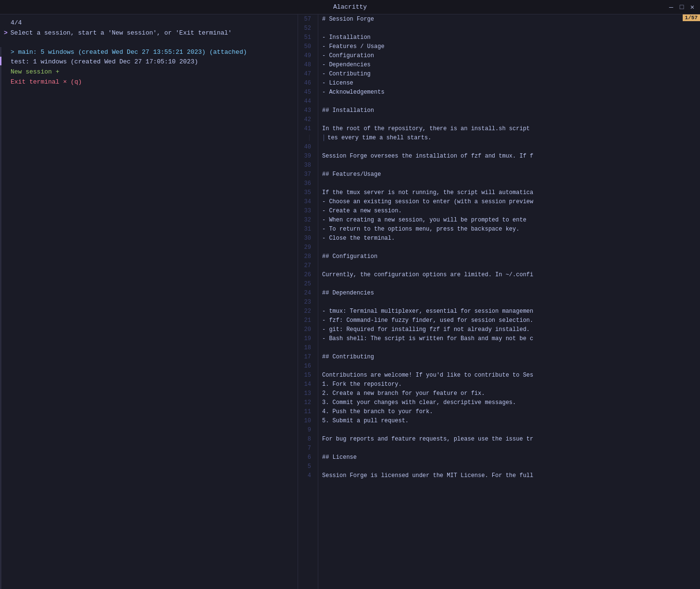 The image size is (700, 589). What do you see at coordinates (306, 311) in the screenshot?
I see `ln-22: 22` at bounding box center [306, 311].